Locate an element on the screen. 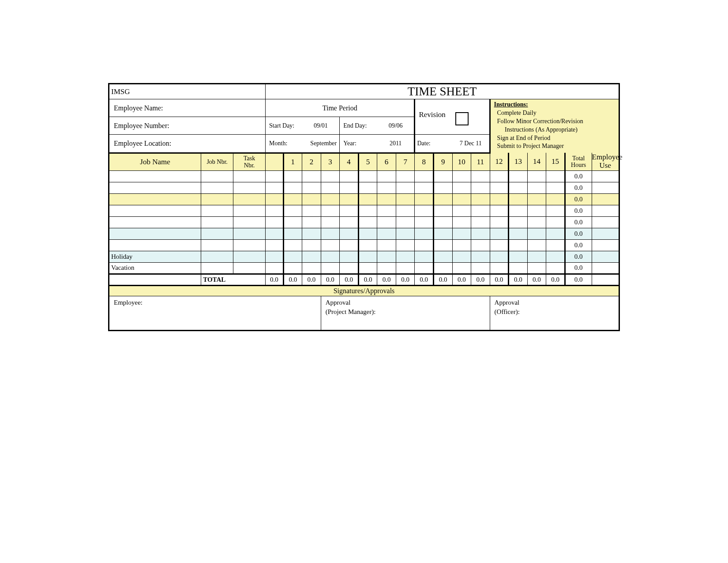 The image size is (728, 563). sig-officer: Approval (Officer): is located at coordinates (554, 313).